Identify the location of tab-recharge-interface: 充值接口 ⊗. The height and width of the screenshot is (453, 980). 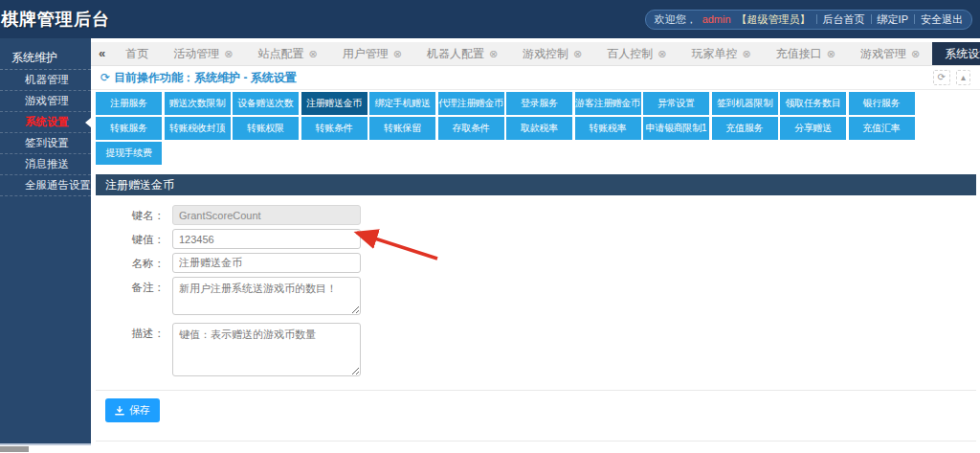
(806, 54).